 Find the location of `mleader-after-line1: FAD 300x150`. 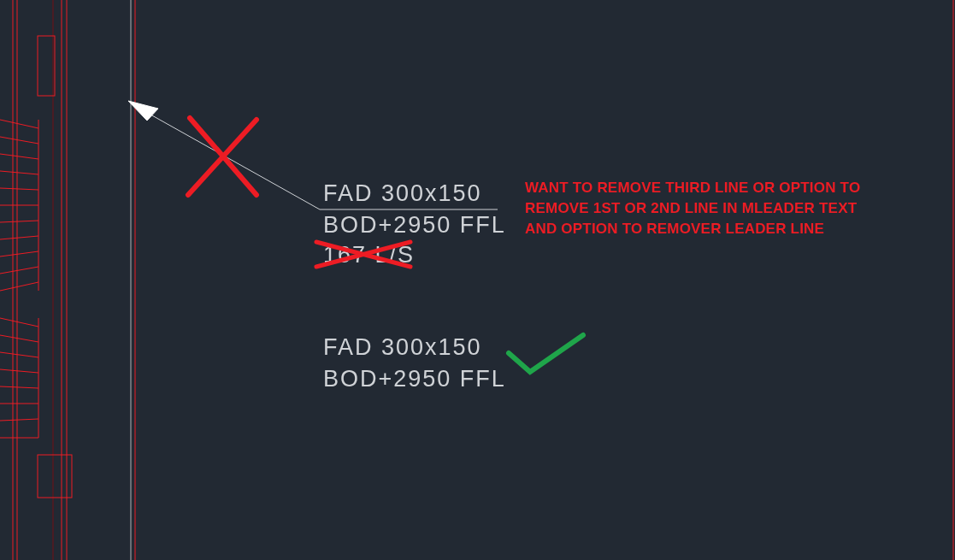

mleader-after-line1: FAD 300x150 is located at coordinates (403, 347).